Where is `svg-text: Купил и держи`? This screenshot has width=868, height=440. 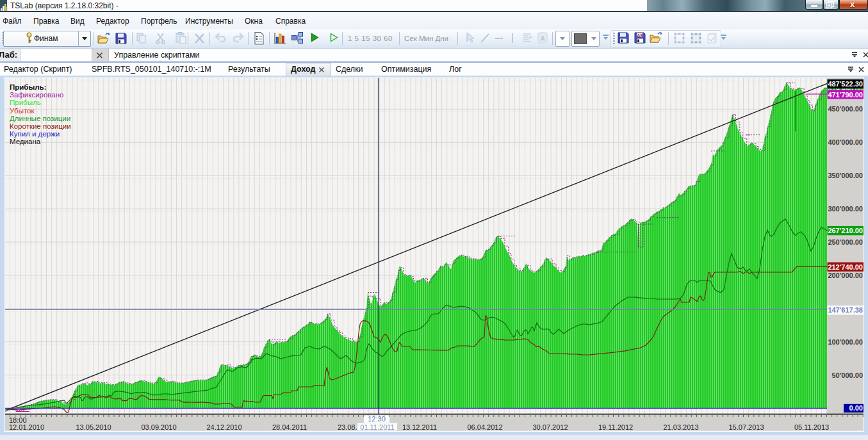
svg-text: Купил и держи is located at coordinates (35, 134).